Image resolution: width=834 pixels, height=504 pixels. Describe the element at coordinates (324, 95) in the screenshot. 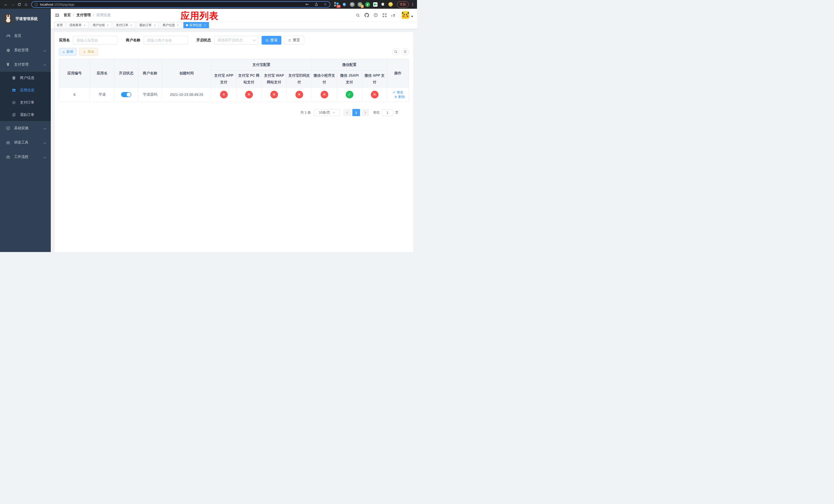

I see `wechat-mini-status-icon` at that location.